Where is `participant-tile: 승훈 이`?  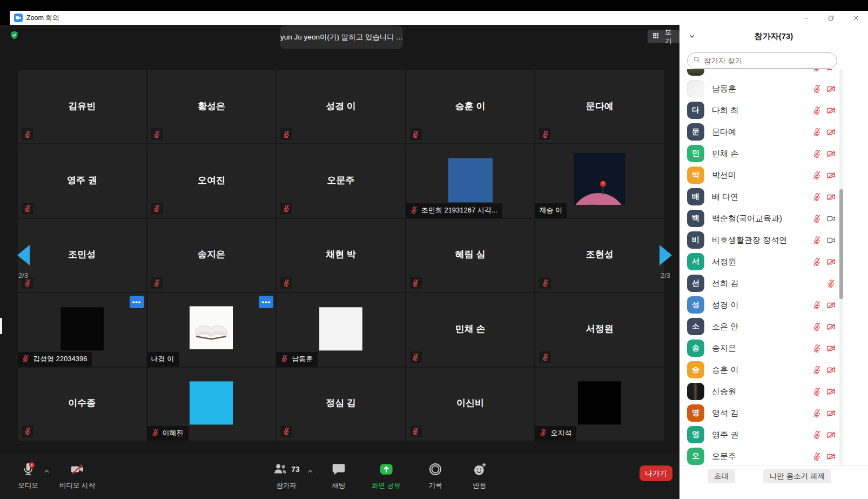 participant-tile: 승훈 이 is located at coordinates (470, 107).